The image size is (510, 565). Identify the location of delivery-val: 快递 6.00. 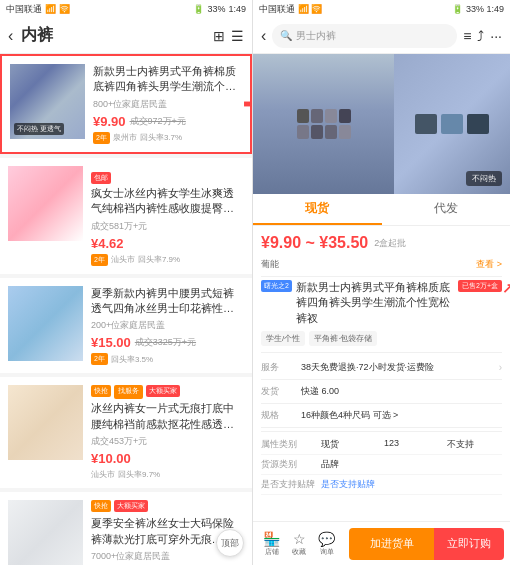
(402, 392).